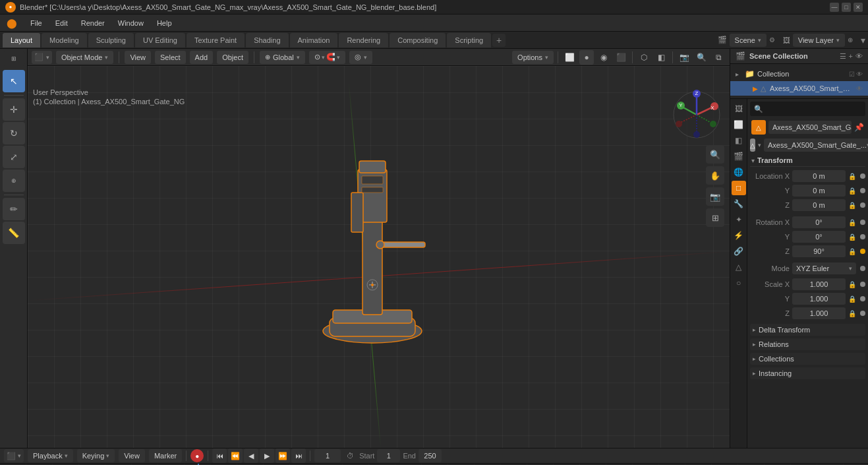 This screenshot has width=868, height=465. What do you see at coordinates (715, 154) in the screenshot?
I see `zoom-to-fit-button: 🔍` at bounding box center [715, 154].